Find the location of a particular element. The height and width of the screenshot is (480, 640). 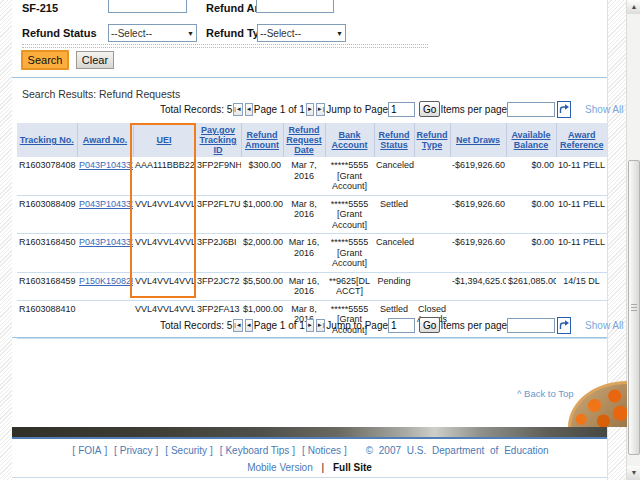

table-cell-refund-amount: $300.00 is located at coordinates (262, 176).